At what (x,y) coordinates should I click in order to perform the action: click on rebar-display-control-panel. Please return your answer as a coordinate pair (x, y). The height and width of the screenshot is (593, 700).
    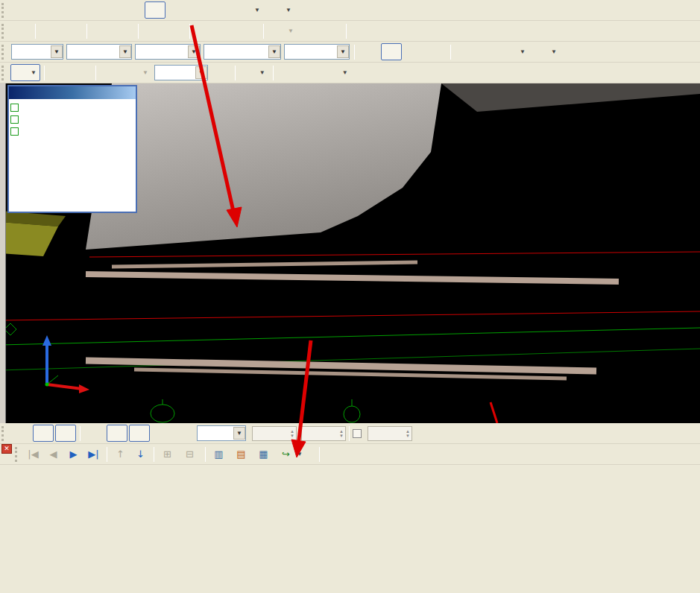
    Looking at the image, I should click on (72, 149).